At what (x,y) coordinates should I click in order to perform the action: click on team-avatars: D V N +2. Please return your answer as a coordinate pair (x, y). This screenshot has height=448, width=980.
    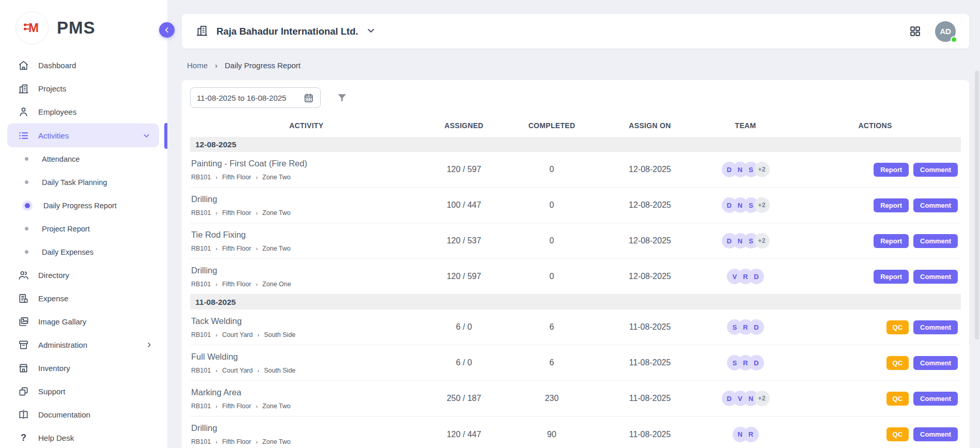
    Looking at the image, I should click on (745, 398).